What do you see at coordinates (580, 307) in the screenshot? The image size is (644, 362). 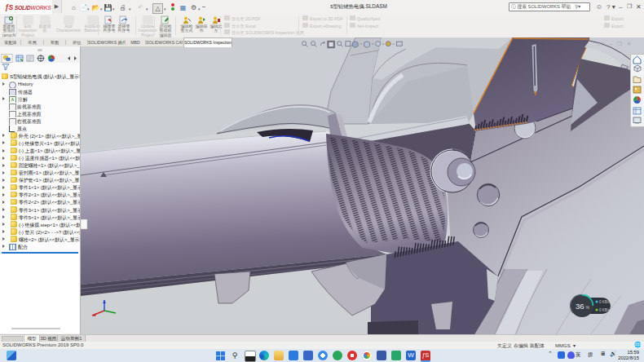 I see `svg-text: 36` at bounding box center [580, 307].